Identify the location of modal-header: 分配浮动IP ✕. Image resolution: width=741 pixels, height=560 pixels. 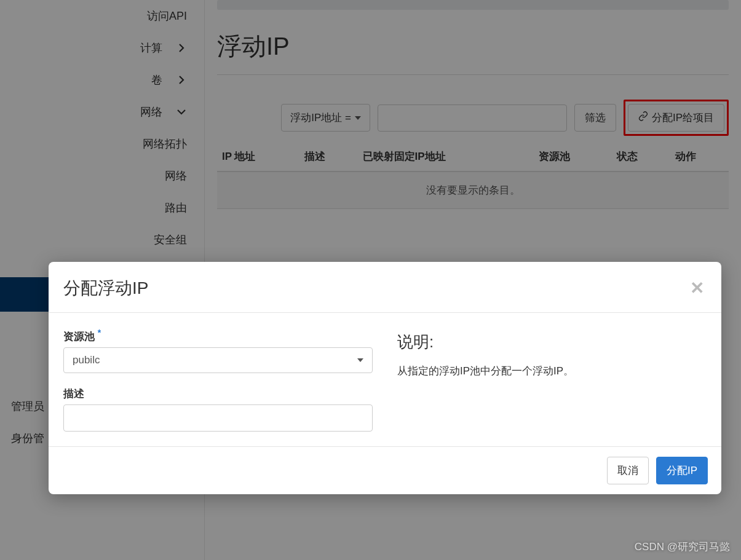
(385, 288).